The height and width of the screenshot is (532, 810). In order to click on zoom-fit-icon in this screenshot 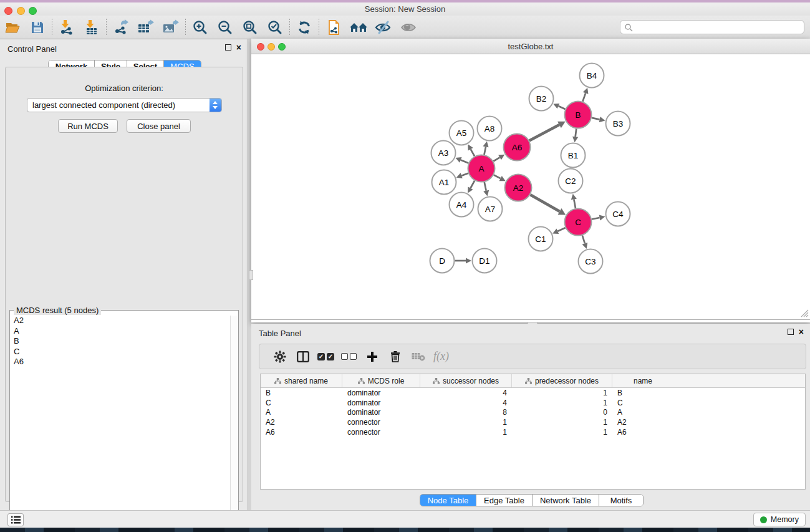, I will do `click(250, 27)`.